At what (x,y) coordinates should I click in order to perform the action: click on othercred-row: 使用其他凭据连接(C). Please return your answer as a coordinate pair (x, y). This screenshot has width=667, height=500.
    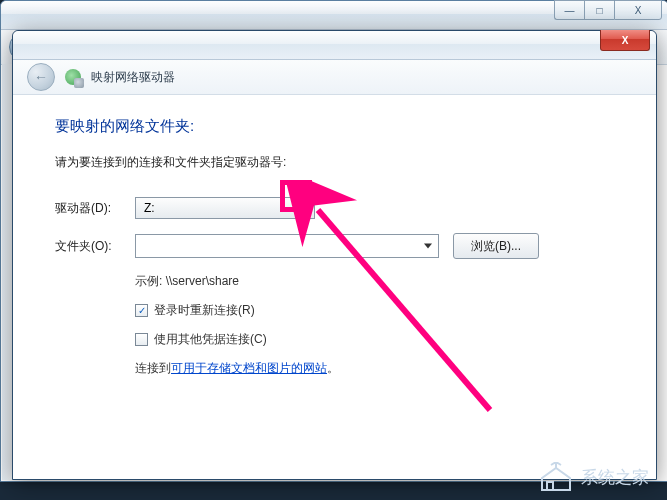
    Looking at the image, I should click on (334, 340).